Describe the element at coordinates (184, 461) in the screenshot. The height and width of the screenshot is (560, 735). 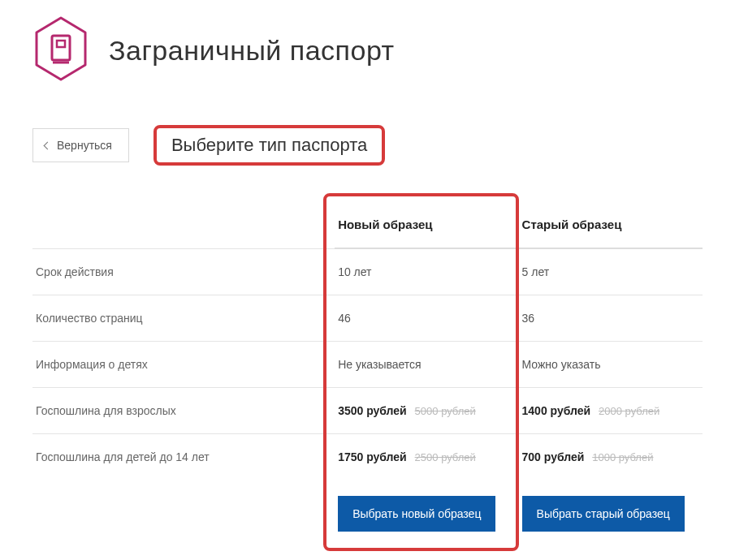
I see `row-label: Госпошлина для детей до 14 лет` at that location.